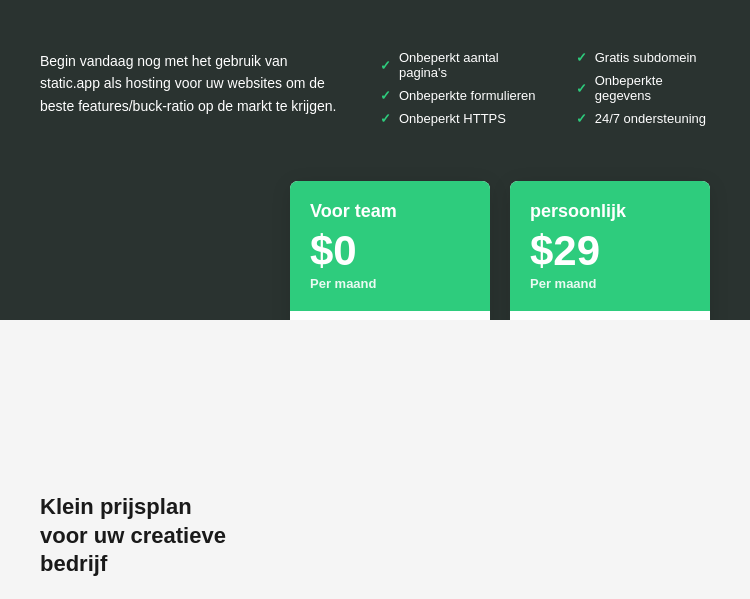 This screenshot has width=750, height=599. What do you see at coordinates (643, 88) in the screenshot?
I see `feature-item-5: ✓ Onbeperkte gegevens` at bounding box center [643, 88].